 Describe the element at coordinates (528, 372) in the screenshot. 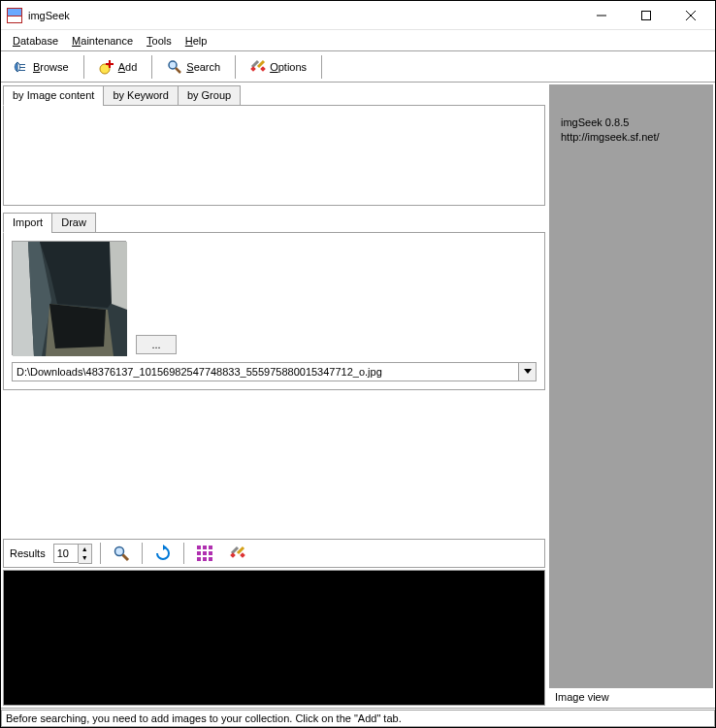

I see `chevron-down-icon` at that location.